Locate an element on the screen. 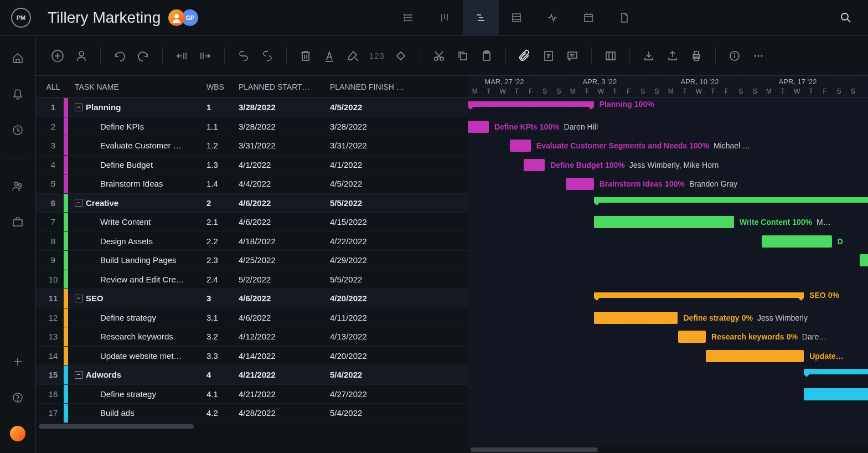  list-view-icon is located at coordinates (409, 18).